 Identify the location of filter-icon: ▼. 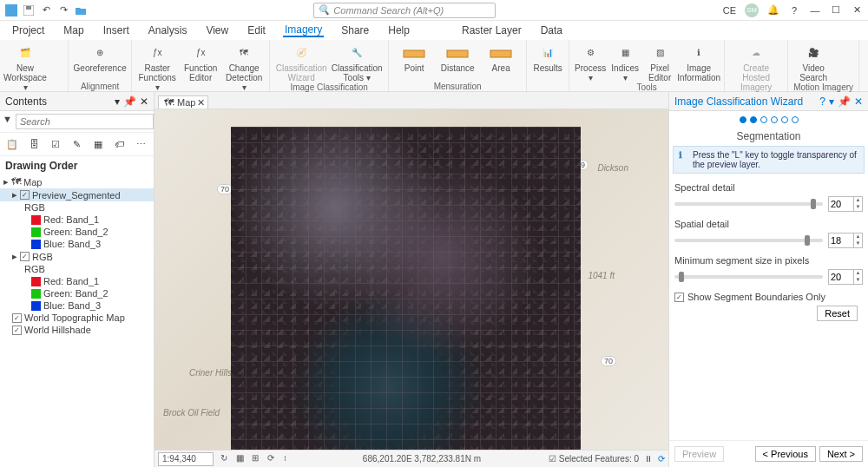
(7, 122).